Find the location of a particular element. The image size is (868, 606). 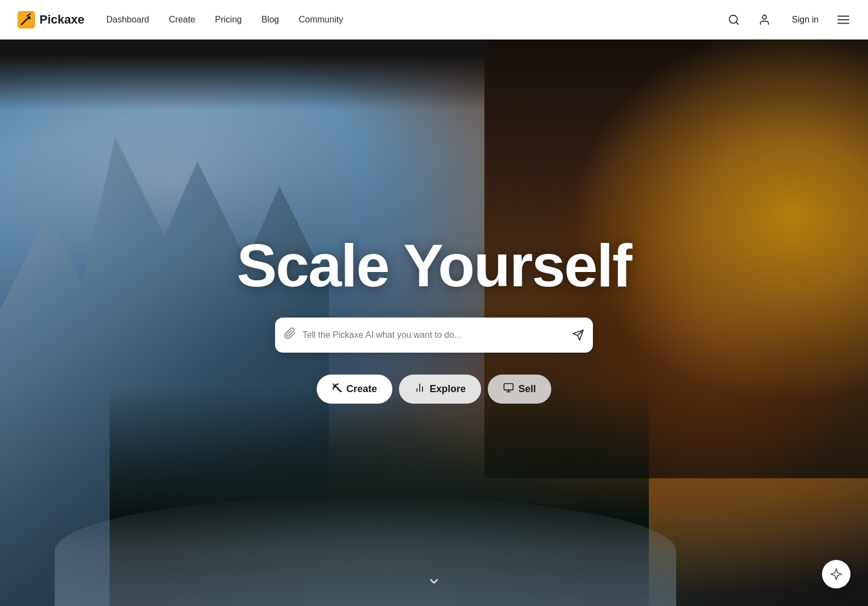

navbar: Pickaxe Dashboard Create Pricing Blog Co… is located at coordinates (434, 20).